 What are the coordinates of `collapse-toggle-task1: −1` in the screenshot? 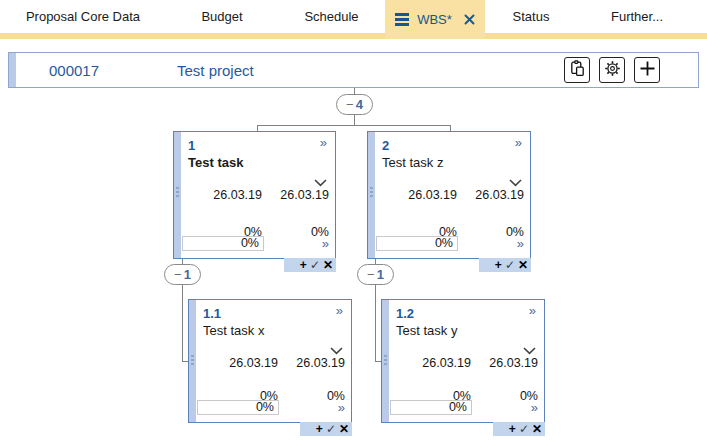 It's located at (182, 274).